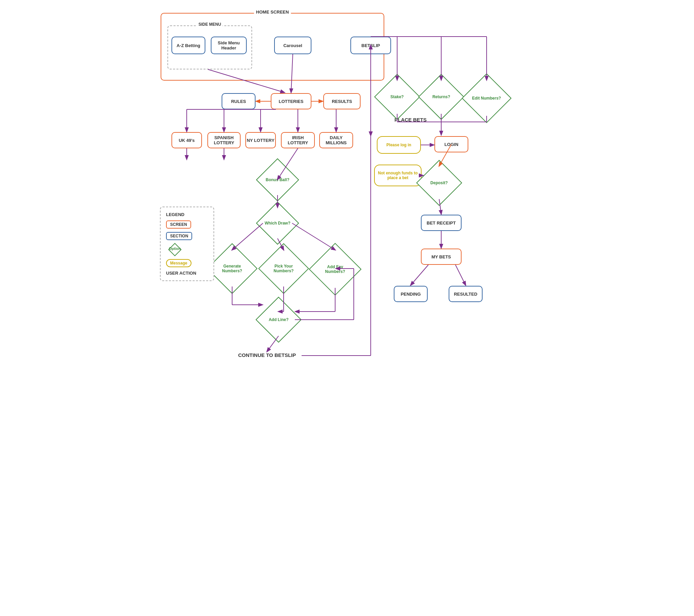  I want to click on pick-numbers-node: Pick Your Numbers?, so click(284, 268).